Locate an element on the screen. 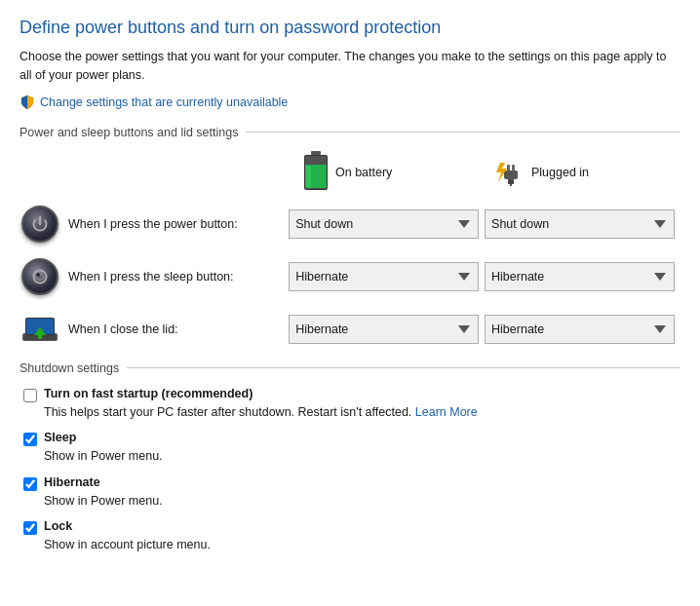 The image size is (700, 606). power-button-on-battery-select: Shut down Do nothing Sleep Hibernate Tur… is located at coordinates (384, 224).